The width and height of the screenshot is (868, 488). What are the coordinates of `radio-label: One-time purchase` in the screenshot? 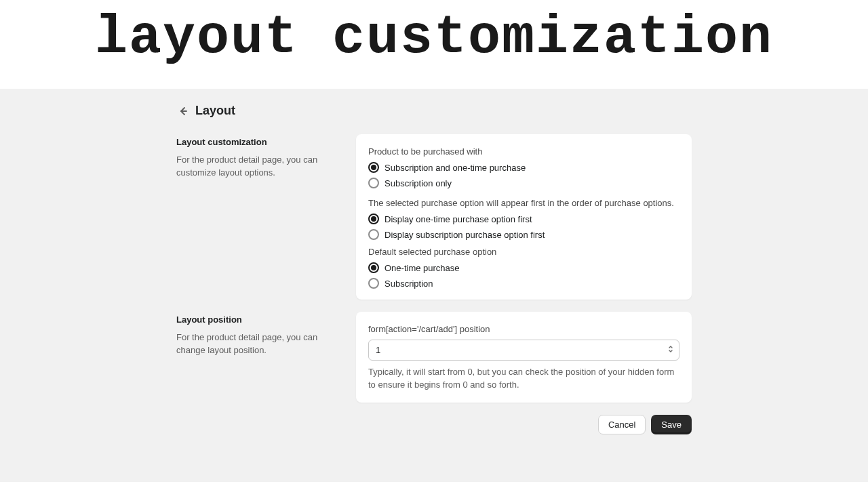 It's located at (422, 268).